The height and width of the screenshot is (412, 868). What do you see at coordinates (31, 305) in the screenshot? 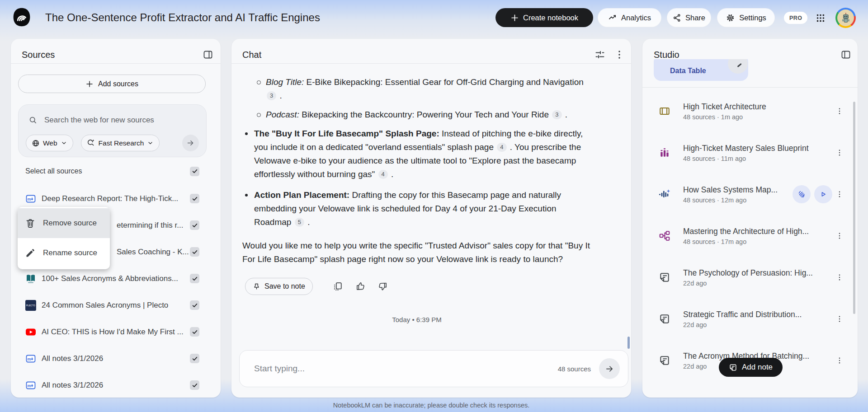
I see `svg-text: PLECTO` at bounding box center [31, 305].